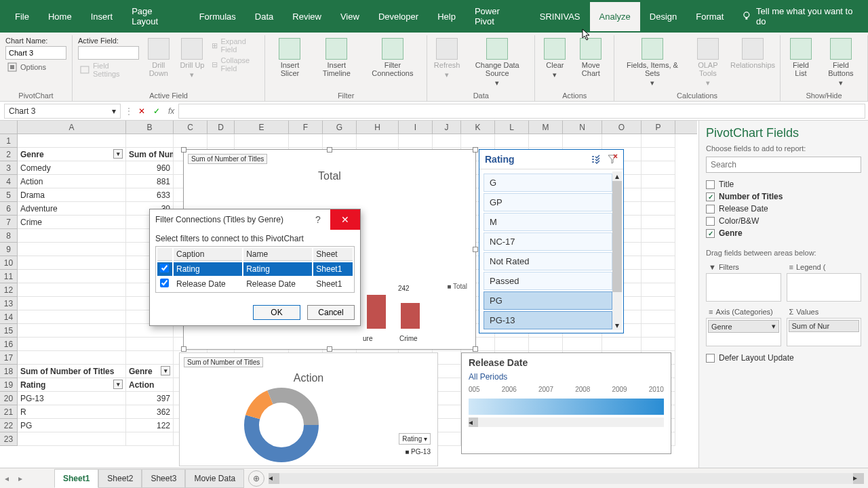 The width and height of the screenshot is (868, 488). I want to click on fx-icon: fx, so click(171, 111).